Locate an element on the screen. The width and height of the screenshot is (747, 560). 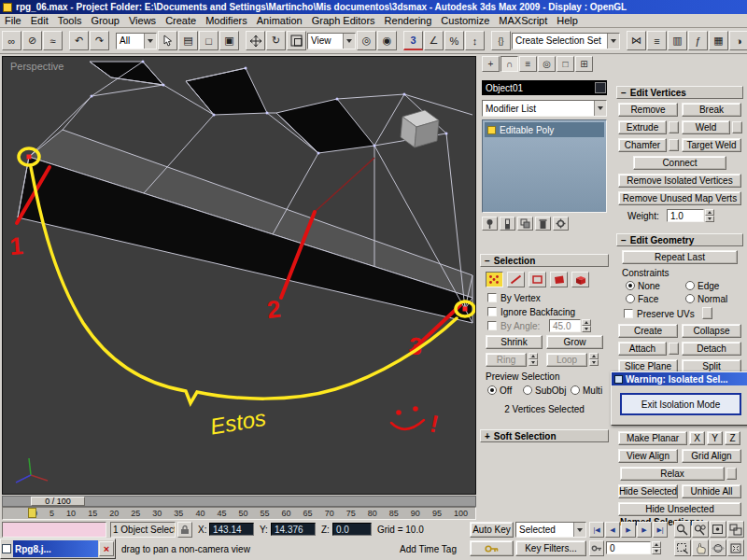
named-selection-sets-dropdown: Create Selection Set is located at coordinates (566, 41).